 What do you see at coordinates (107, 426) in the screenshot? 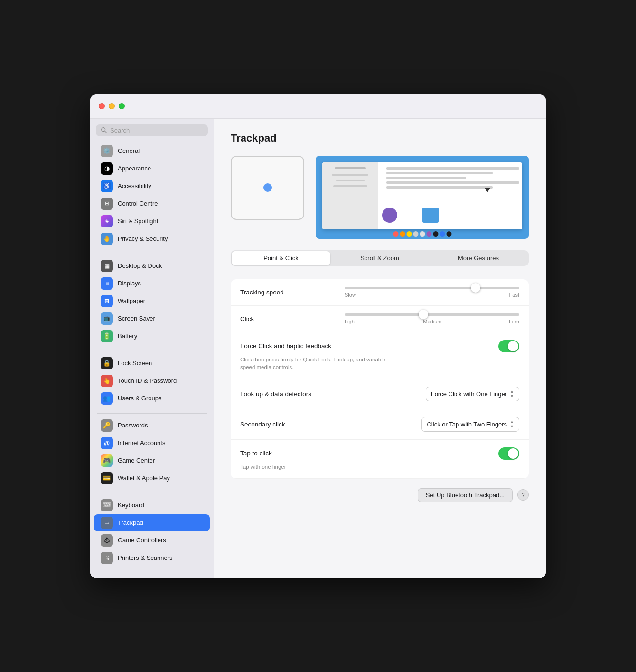
I see `passwords-icon: 🔑` at bounding box center [107, 426].